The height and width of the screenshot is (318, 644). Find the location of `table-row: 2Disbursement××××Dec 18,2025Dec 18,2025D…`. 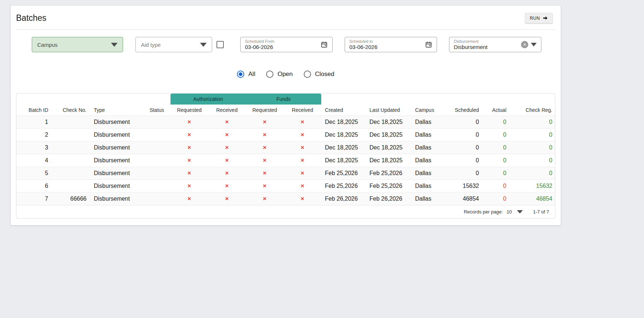

table-row: 2Disbursement××××Dec 18,2025Dec 18,2025D… is located at coordinates (286, 135).